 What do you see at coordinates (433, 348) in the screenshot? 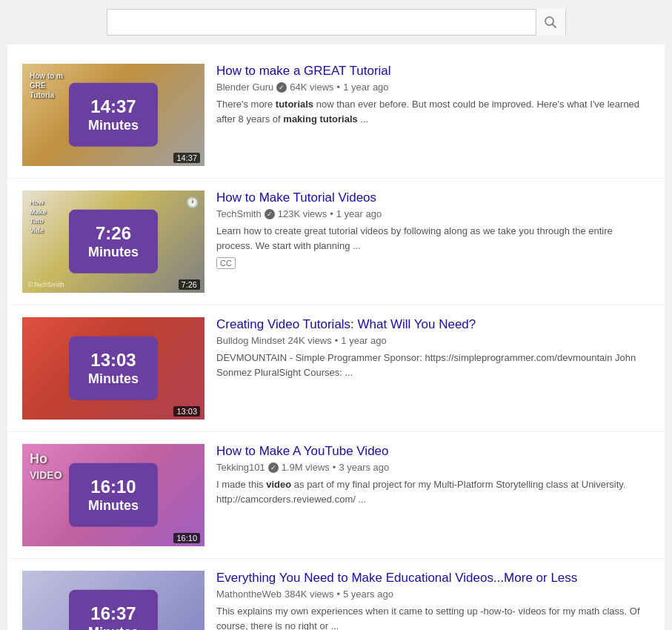
I see `result-content-3: Creating Video Tutorials: What Will You …` at bounding box center [433, 348].